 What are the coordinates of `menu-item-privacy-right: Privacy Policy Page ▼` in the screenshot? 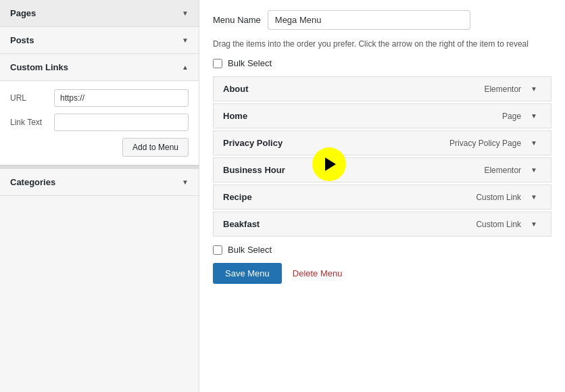 It's located at (495, 143).